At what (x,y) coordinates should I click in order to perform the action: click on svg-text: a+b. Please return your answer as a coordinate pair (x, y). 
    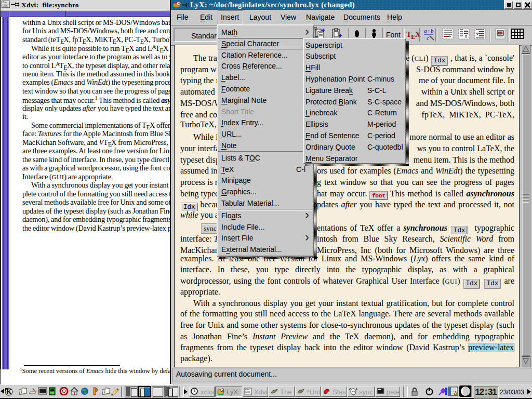
    Looking at the image, I should click on (429, 31).